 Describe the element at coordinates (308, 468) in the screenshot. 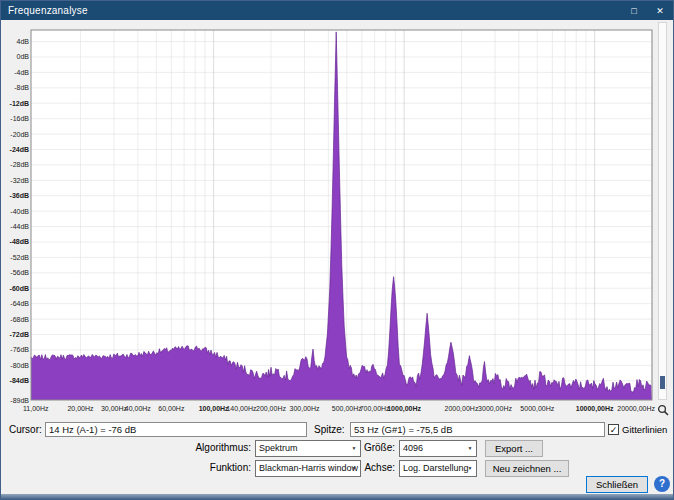

I see `function-value: Blackman-Harris window` at that location.